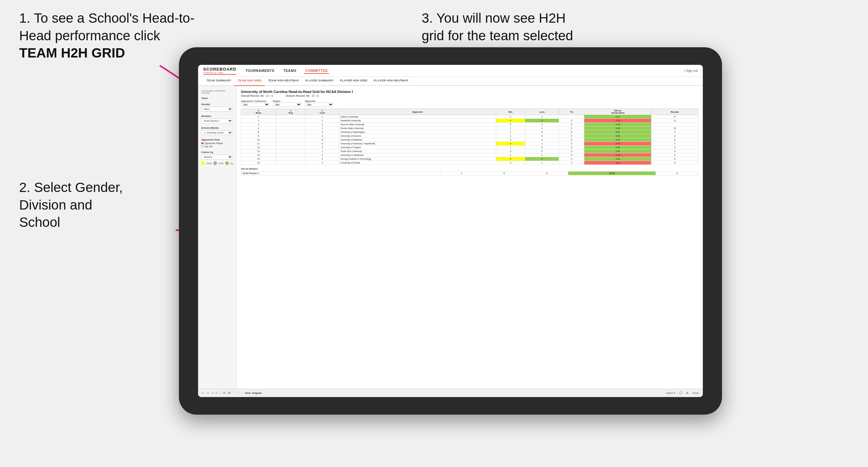 Image resolution: width=868 pixels, height=467 pixels. What do you see at coordinates (284, 82) in the screenshot?
I see `subnav-team-h2h-heatmap: TEAM H2H HEATMAP` at bounding box center [284, 82].